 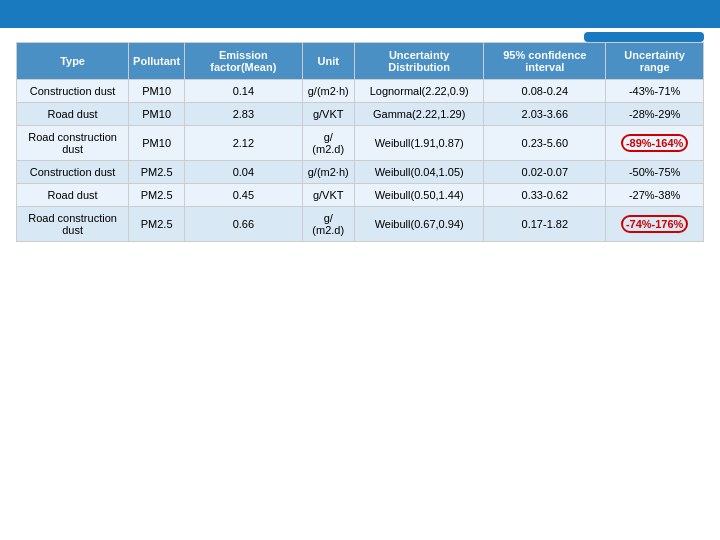 I want to click on highlighted-range: -74%-176%, so click(x=654, y=224).